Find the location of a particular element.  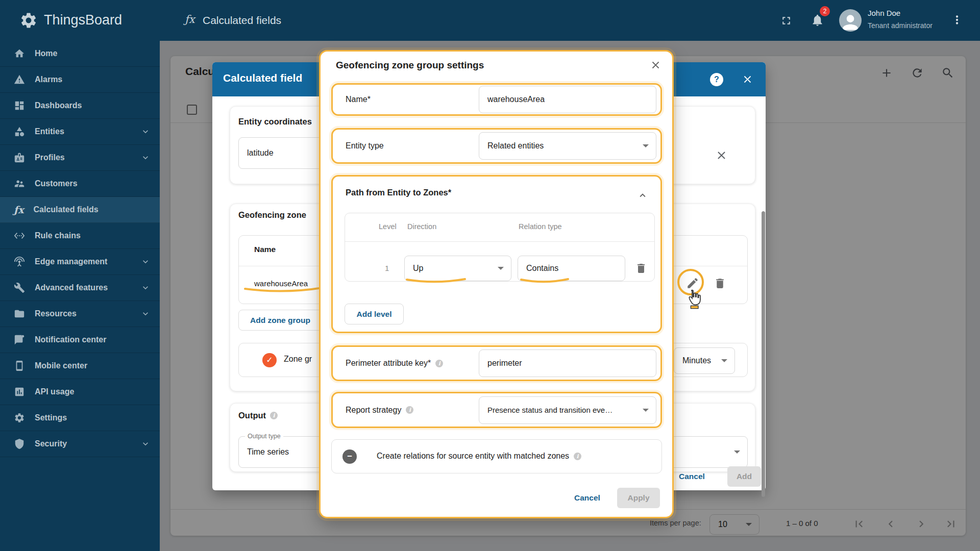

interval-unit-select: Minutes is located at coordinates (704, 361).